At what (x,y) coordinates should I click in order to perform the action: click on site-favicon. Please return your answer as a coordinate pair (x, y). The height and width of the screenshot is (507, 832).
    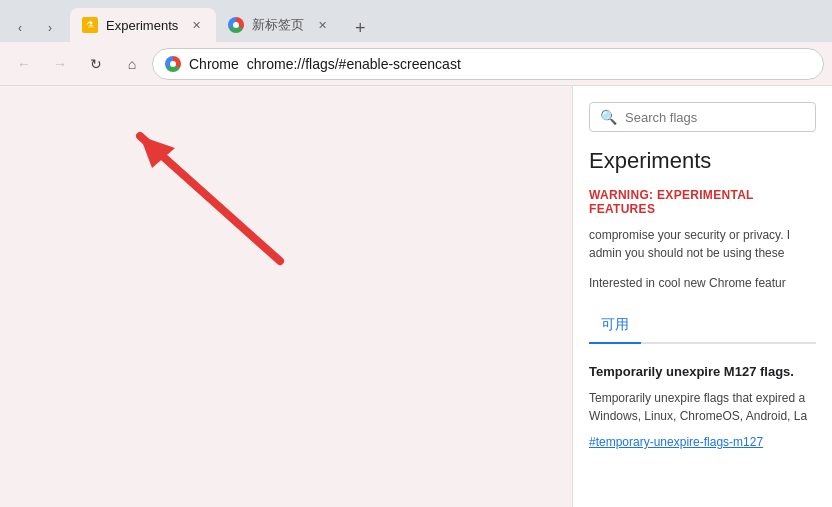
    Looking at the image, I should click on (173, 64).